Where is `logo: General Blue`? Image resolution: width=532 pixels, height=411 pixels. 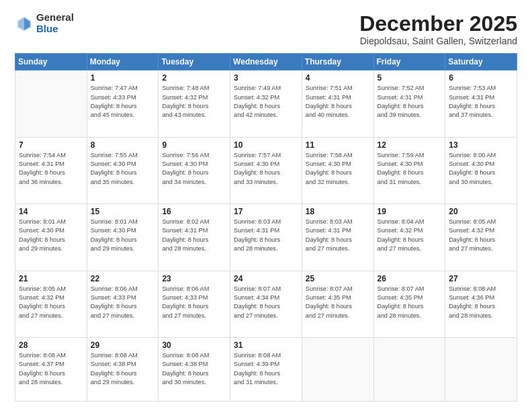 logo: General Blue is located at coordinates (44, 23).